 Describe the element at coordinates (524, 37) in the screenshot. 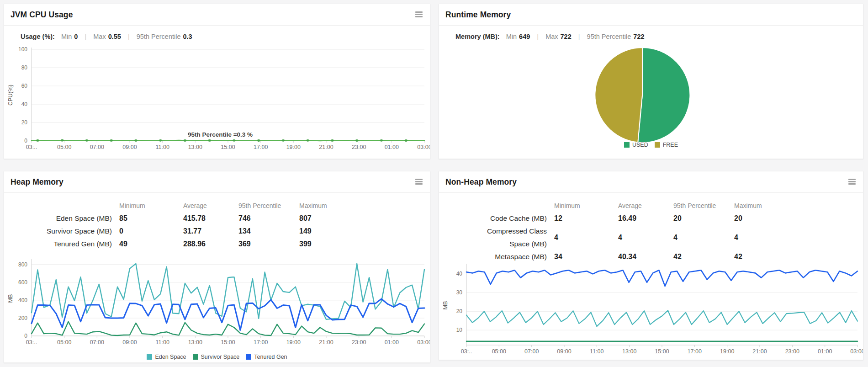

I see `min-value: 649` at that location.